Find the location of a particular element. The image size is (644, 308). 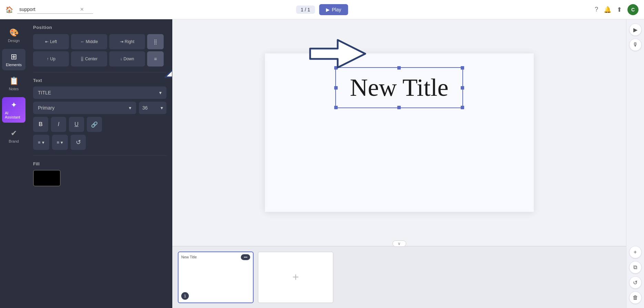

elements-icon: ⊞ is located at coordinates (14, 57).